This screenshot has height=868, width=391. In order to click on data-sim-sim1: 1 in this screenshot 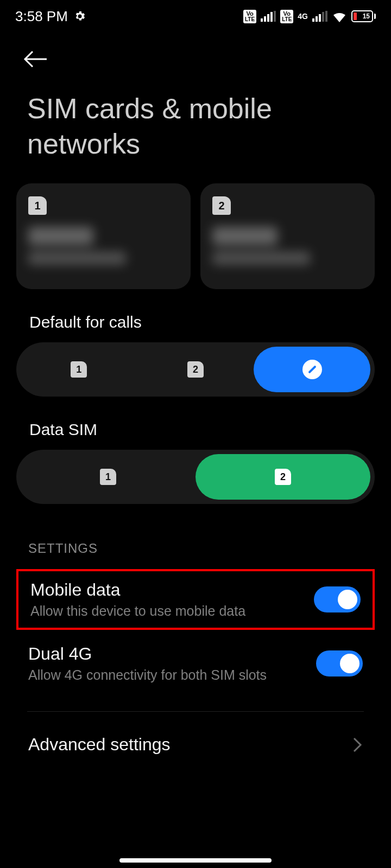, I will do `click(108, 477)`.